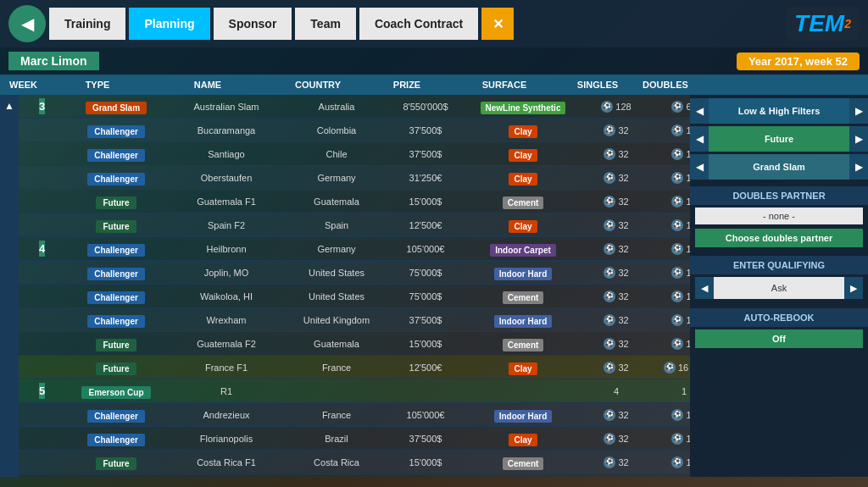  What do you see at coordinates (779, 167) in the screenshot?
I see `filter3-label: Grand Slam` at bounding box center [779, 167].